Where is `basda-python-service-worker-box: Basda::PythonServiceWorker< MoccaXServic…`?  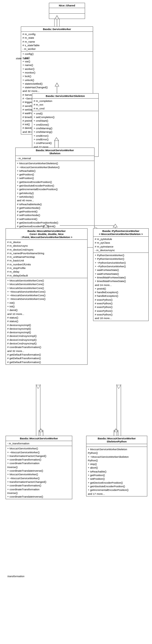
basda-python-service-worker-box: Basda::PythonServiceWorker< MoccaXServic… is located at coordinates (121, 275).